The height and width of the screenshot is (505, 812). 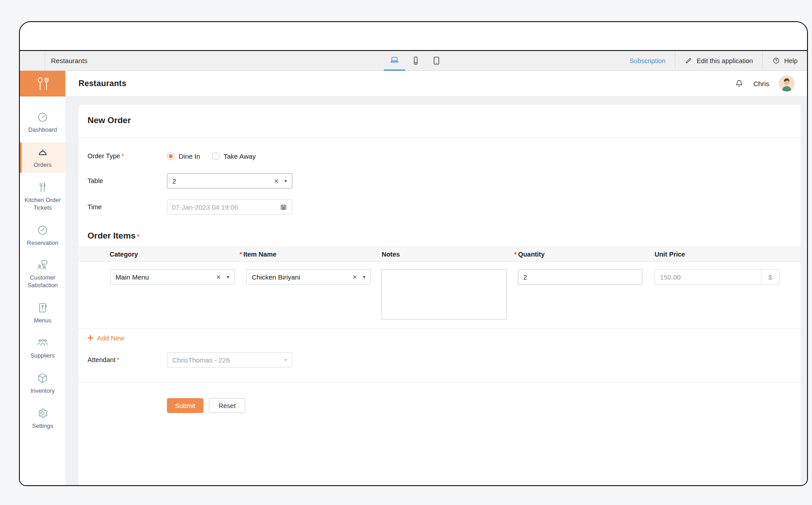 I want to click on topbar-actions: Subscription Edit this application, so click(x=714, y=60).